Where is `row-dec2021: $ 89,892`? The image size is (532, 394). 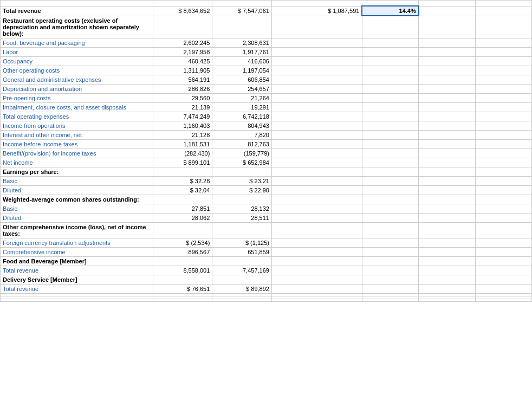 row-dec2021: $ 89,892 is located at coordinates (242, 288).